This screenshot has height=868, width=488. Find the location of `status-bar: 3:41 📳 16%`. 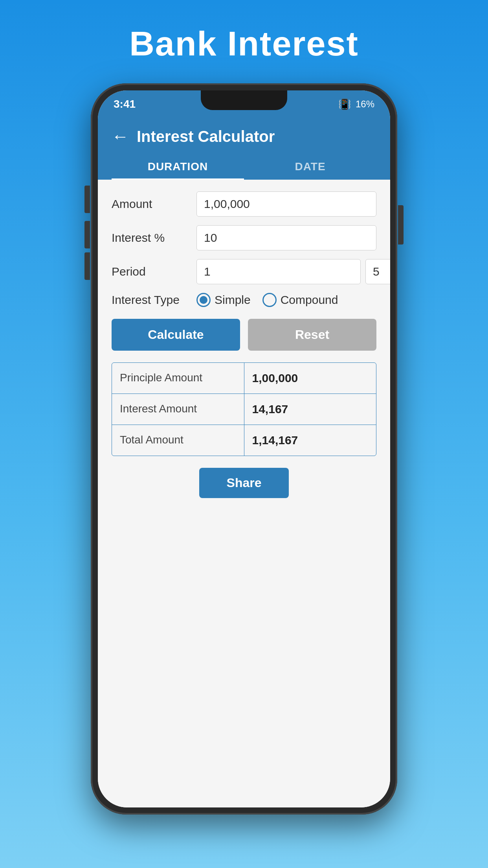

status-bar: 3:41 📳 16% is located at coordinates (244, 104).